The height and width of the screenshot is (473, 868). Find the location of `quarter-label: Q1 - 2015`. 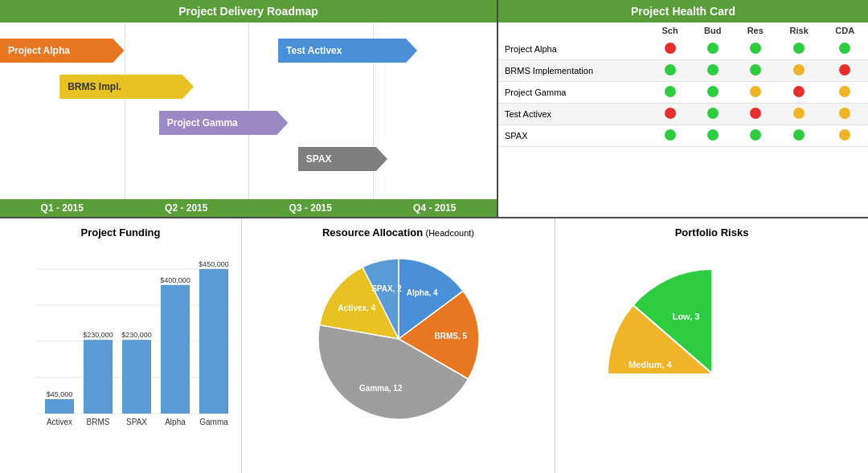

quarter-label: Q1 - 2015 is located at coordinates (63, 208).